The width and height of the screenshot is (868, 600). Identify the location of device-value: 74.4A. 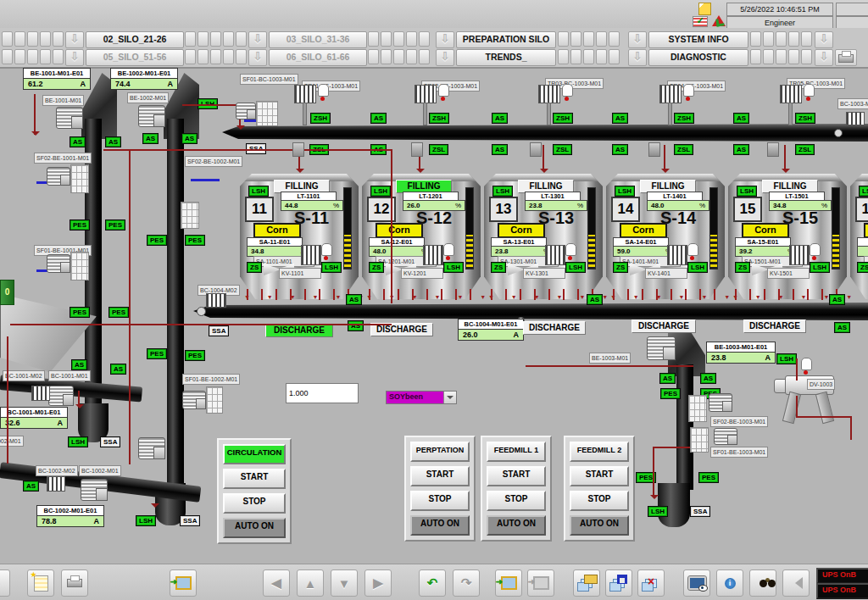
(144, 85).